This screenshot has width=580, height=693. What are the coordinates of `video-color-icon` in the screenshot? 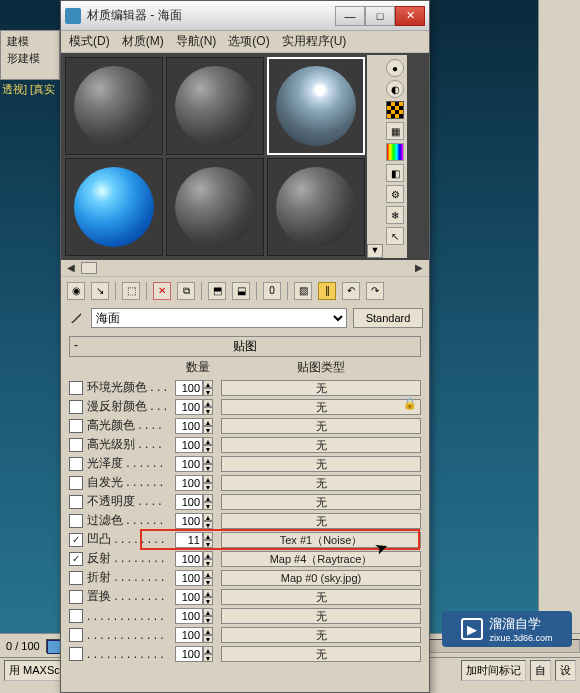 It's located at (395, 152).